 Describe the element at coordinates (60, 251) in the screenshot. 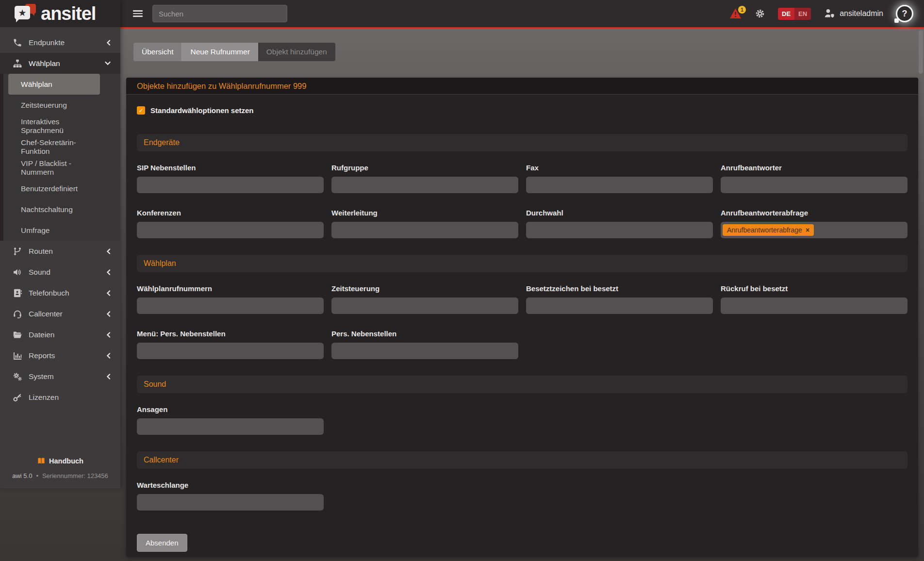

I see `sidebar-item-routen: Routen` at that location.